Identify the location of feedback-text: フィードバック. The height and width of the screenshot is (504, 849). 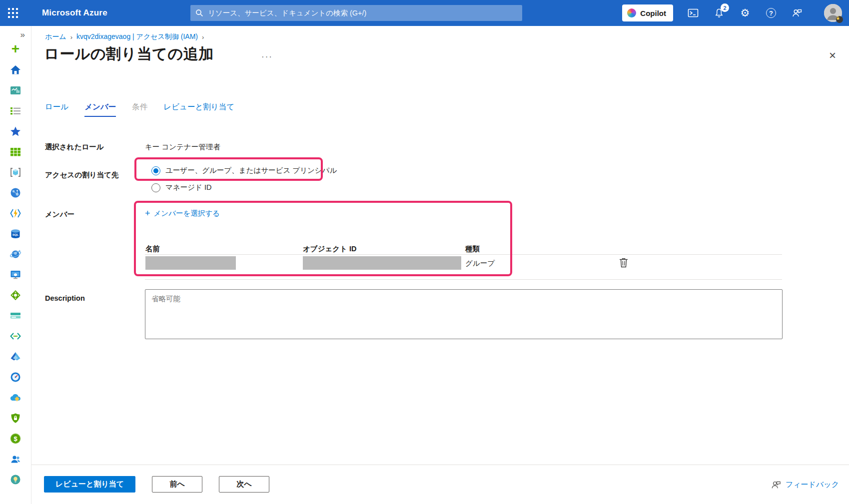
(813, 485).